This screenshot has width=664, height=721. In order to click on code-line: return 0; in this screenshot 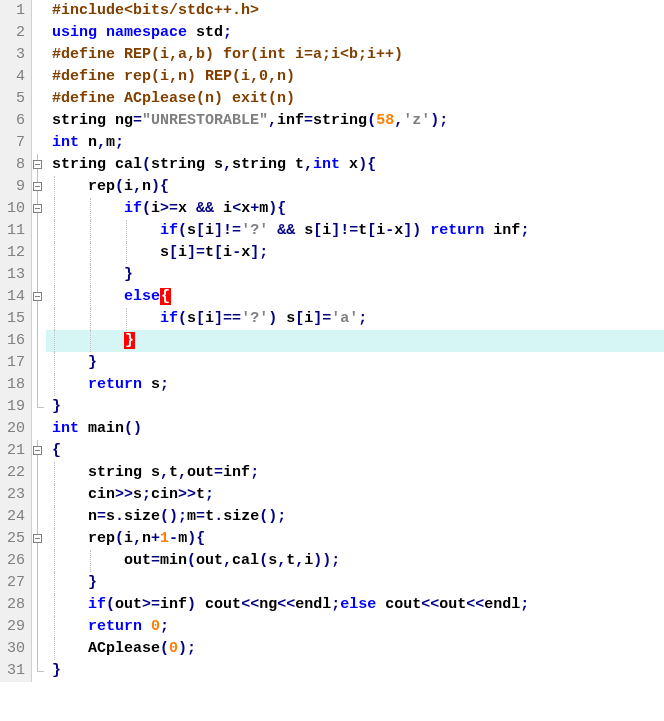, I will do `click(355, 627)`.